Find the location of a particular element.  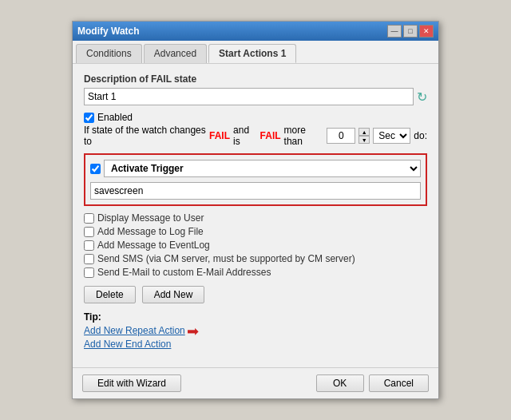

action-label-0: Display Message to User is located at coordinates (150, 218).